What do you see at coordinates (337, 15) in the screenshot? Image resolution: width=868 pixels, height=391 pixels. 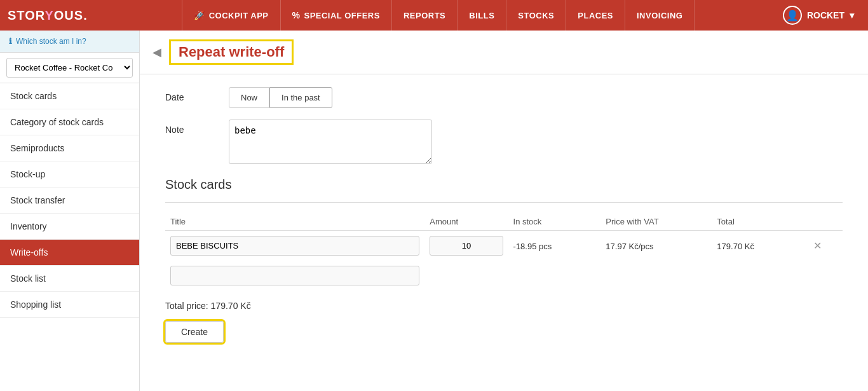 I see `nav-special-offers: % SPECIAL OFFERS` at bounding box center [337, 15].